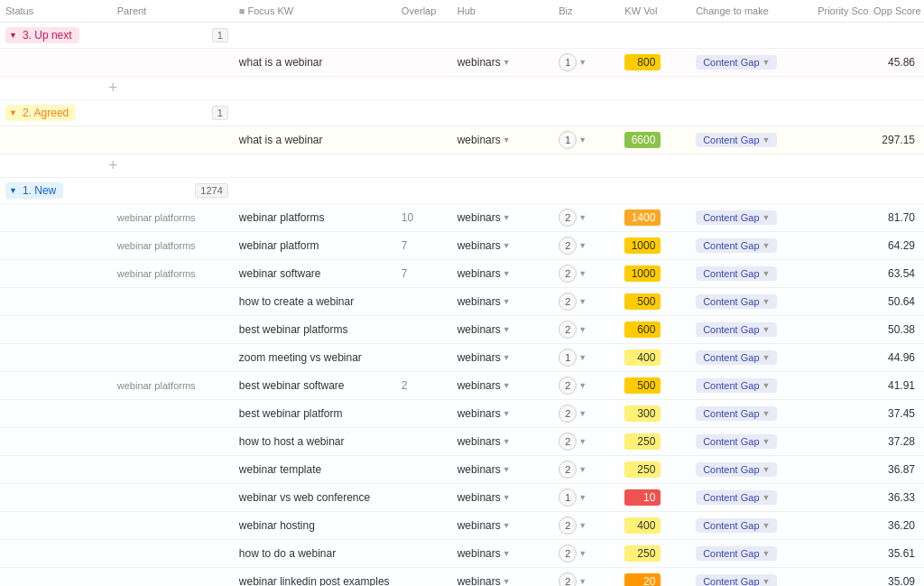 The width and height of the screenshot is (924, 586). I want to click on kwvol-cell: 400, so click(642, 526).